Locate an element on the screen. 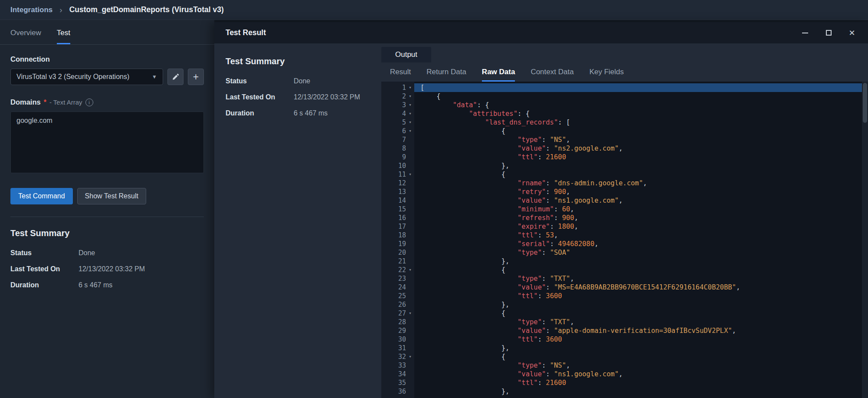 The image size is (868, 398). subtab-key-fields: Key Fields is located at coordinates (606, 75).